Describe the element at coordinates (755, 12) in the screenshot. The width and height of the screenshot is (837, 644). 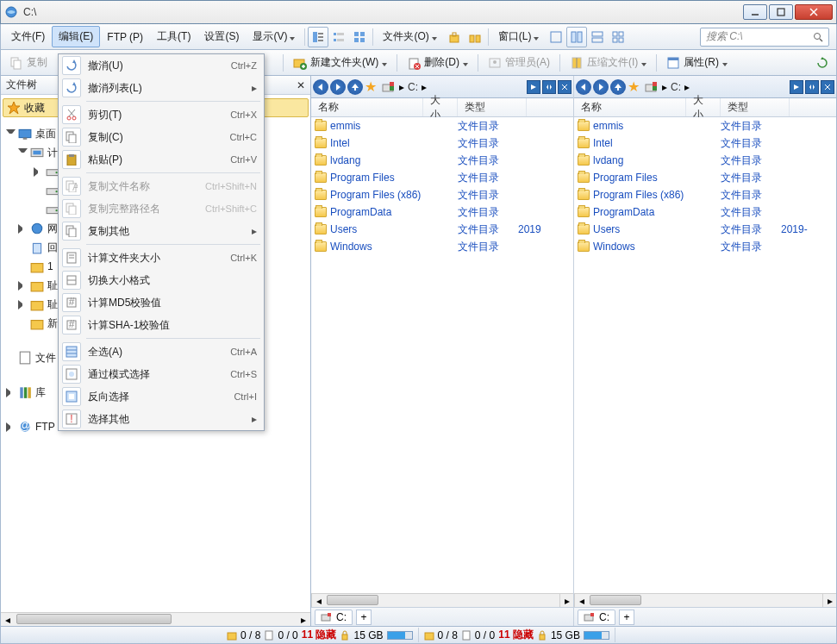
I see `minimize-button` at that location.